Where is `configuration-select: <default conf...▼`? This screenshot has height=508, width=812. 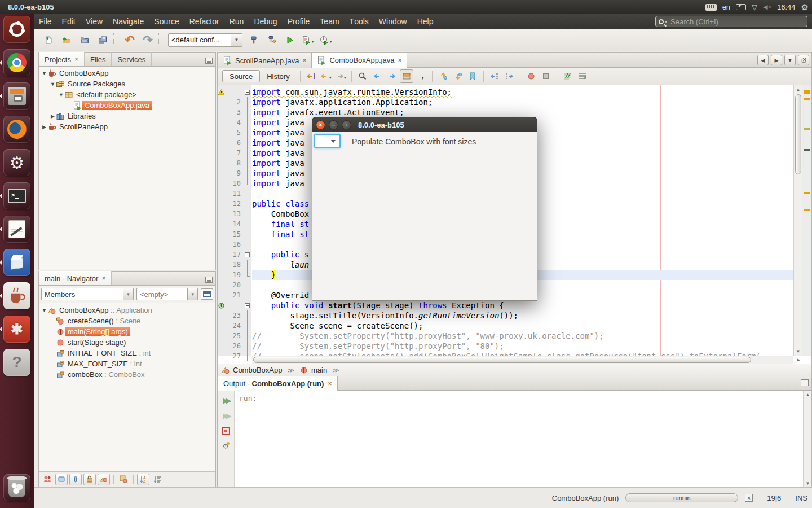
configuration-select: <default conf...▼ is located at coordinates (205, 40).